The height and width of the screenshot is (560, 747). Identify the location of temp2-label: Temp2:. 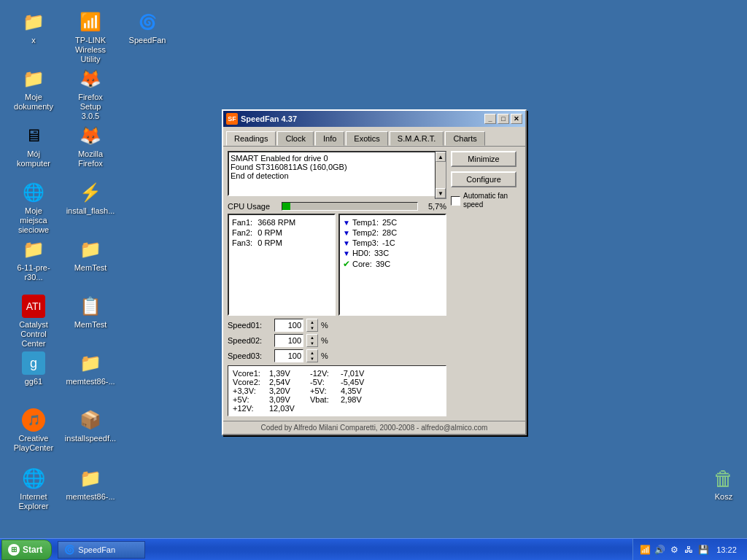
(365, 233).